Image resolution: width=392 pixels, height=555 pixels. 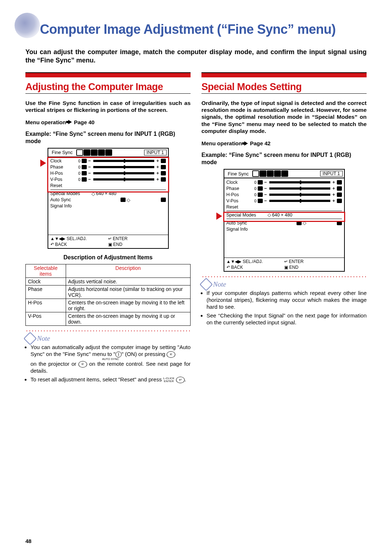 What do you see at coordinates (196, 57) in the screenshot?
I see `intro-paragraph: You can adjust the computer image, match…` at bounding box center [196, 57].